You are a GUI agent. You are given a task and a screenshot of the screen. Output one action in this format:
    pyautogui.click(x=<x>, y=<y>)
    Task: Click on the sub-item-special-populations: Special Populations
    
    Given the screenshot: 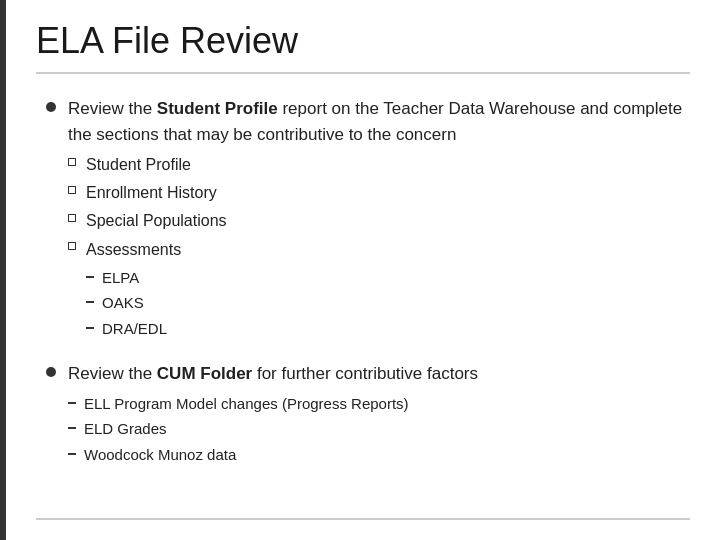 What is the action you would take?
    pyautogui.click(x=379, y=221)
    